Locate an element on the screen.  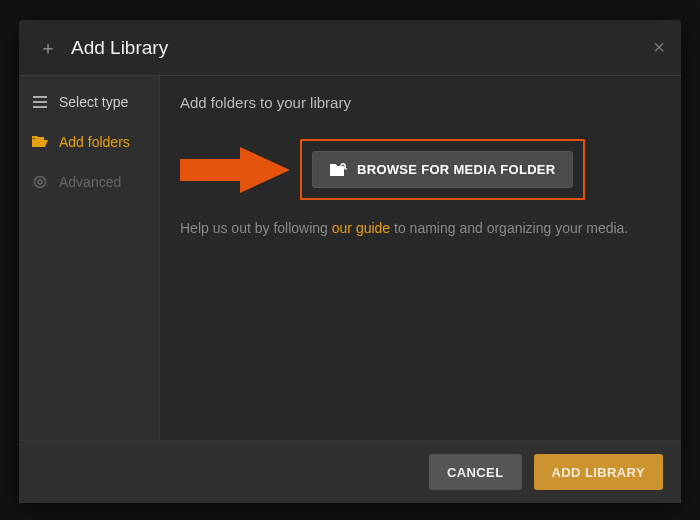
modal-header: ＋ Add Library × is located at coordinates (350, 48).